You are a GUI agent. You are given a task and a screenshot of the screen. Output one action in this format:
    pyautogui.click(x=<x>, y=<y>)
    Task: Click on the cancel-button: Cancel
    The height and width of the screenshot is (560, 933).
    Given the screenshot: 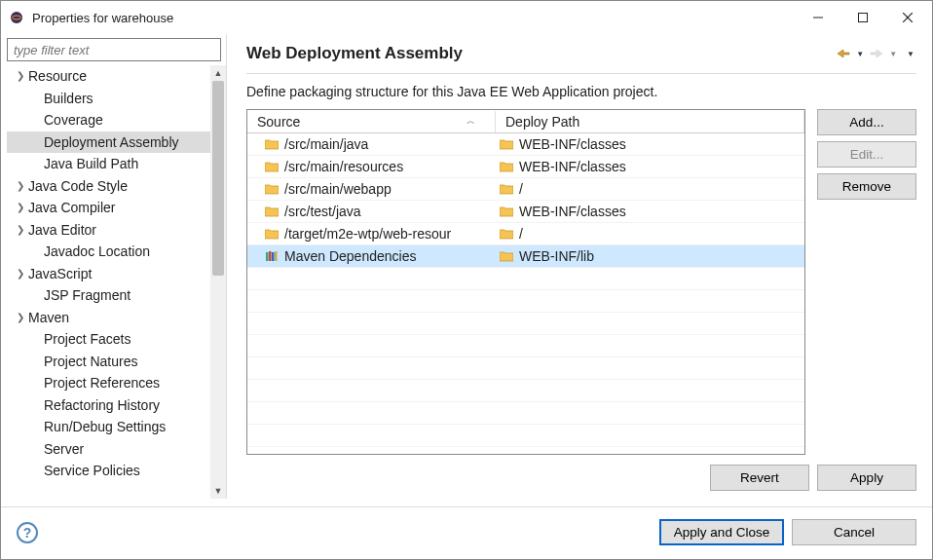 What is the action you would take?
    pyautogui.click(x=854, y=532)
    